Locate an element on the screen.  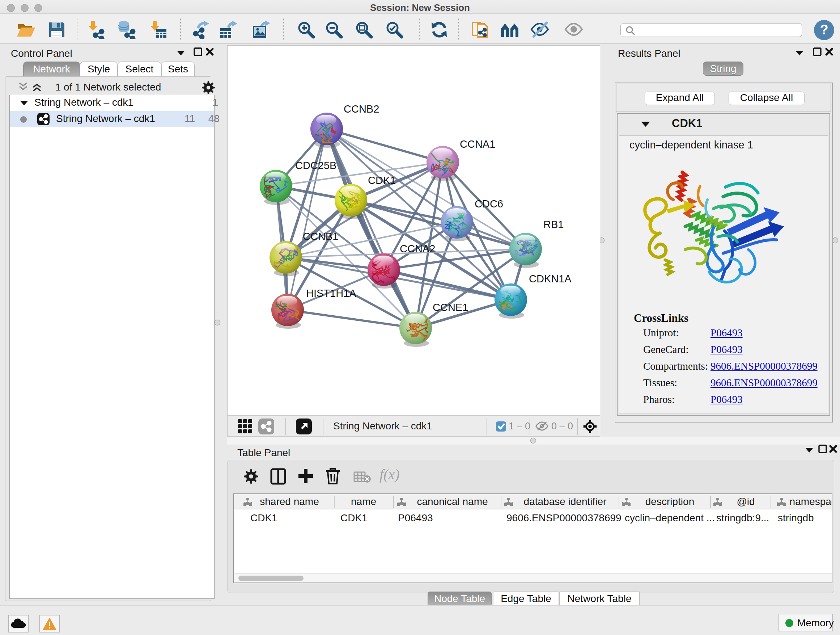
svg-text: CCNA2 is located at coordinates (418, 249).